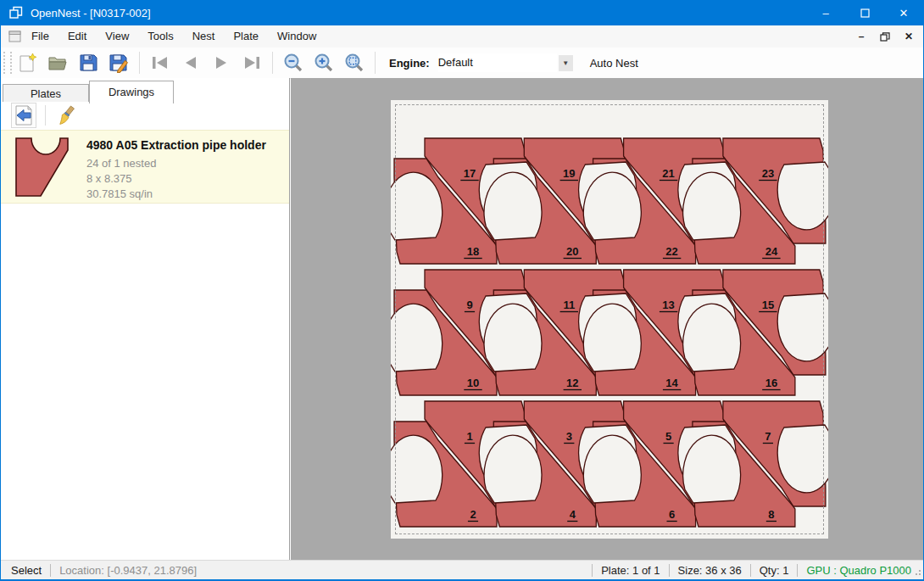 The image size is (924, 581). I want to click on panel-separator, so click(46, 115).